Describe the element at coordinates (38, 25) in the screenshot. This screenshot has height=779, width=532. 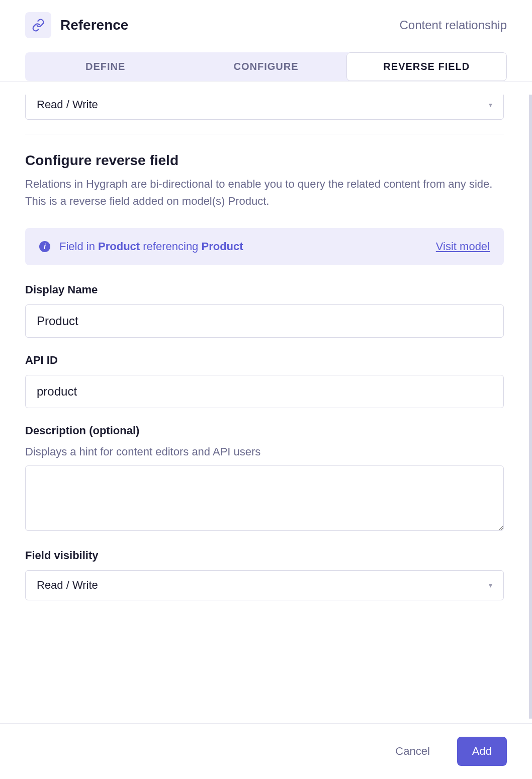
I see `reference-icon` at that location.